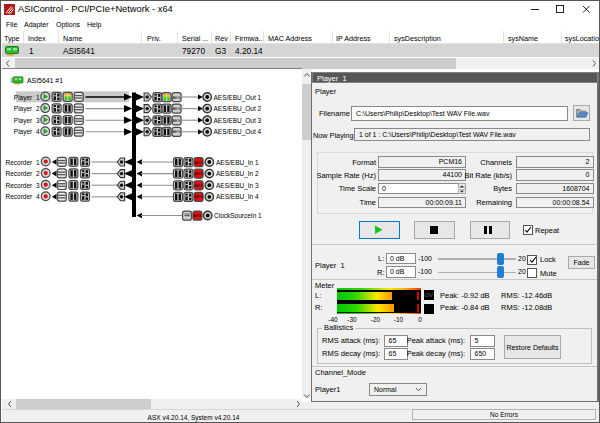 Image resolution: width=600 pixels, height=423 pixels. I want to click on svg-text: Player 3, so click(27, 121).